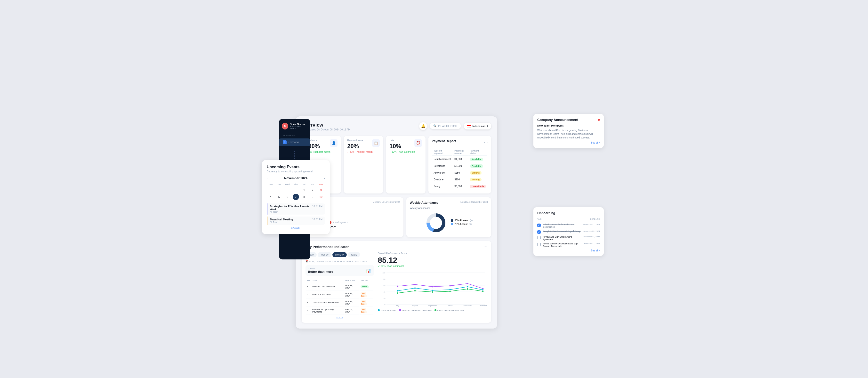 This screenshot has height=378, width=868. I want to click on cal-day-1: 1, so click(304, 190).